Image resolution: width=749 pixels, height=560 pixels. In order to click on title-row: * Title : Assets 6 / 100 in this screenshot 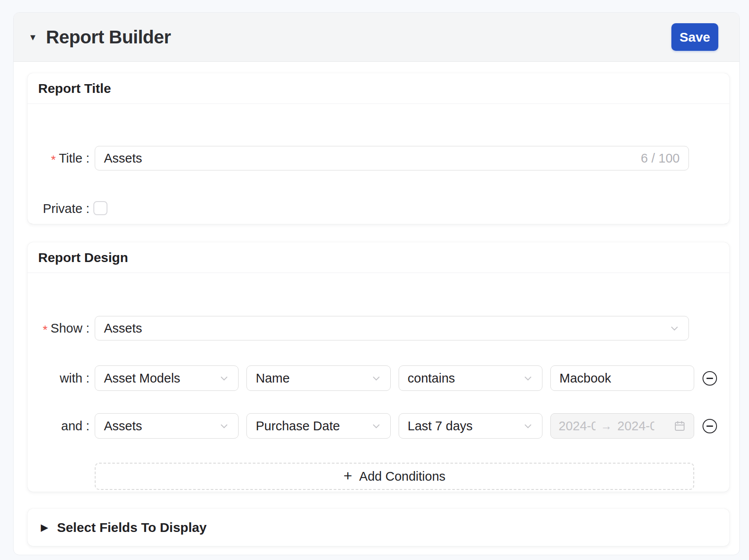, I will do `click(378, 158)`.